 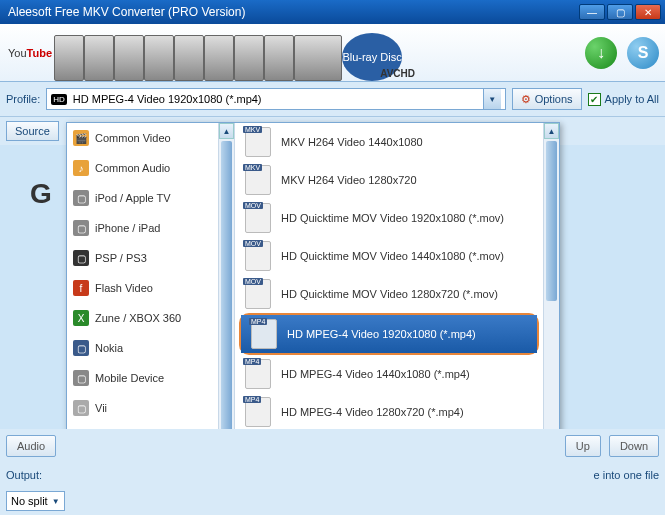 What do you see at coordinates (292, 12) in the screenshot?
I see `window-title: Aleesoft Free MKV Converter (PRO Version…` at bounding box center [292, 12].